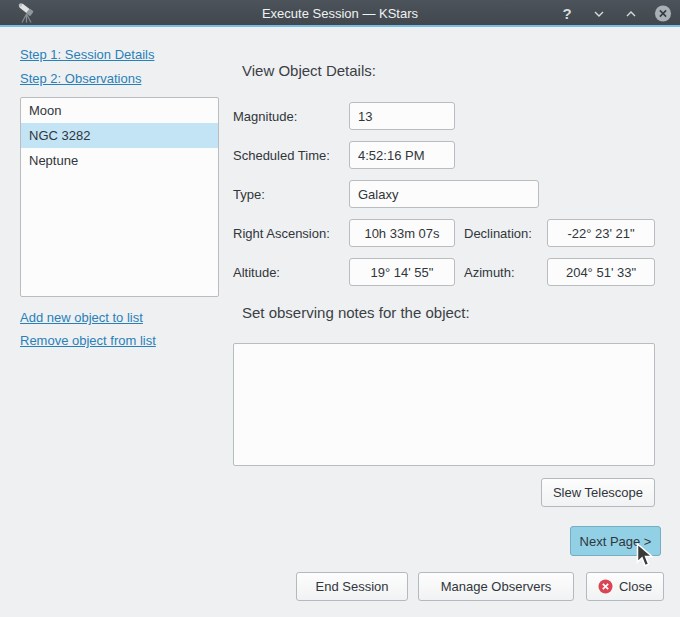  Describe the element at coordinates (402, 116) in the screenshot. I see `magnitude-field` at that location.